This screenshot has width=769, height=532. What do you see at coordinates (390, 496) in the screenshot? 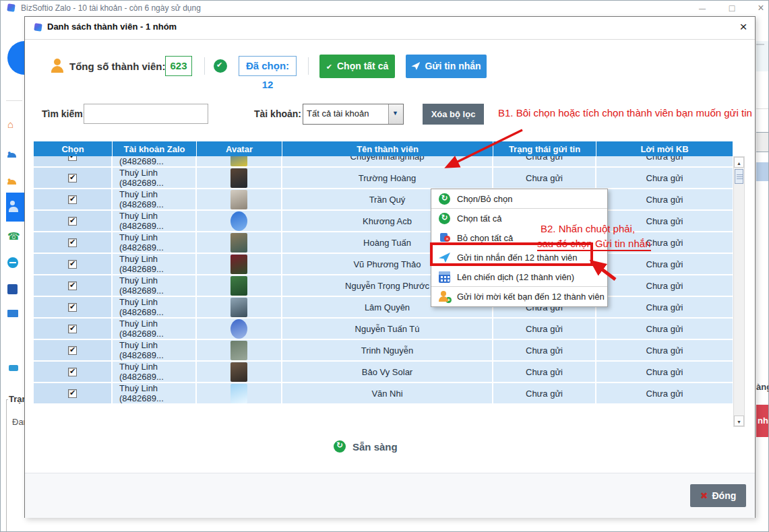
I see `dialog-footer: ✖Đóng` at bounding box center [390, 496].